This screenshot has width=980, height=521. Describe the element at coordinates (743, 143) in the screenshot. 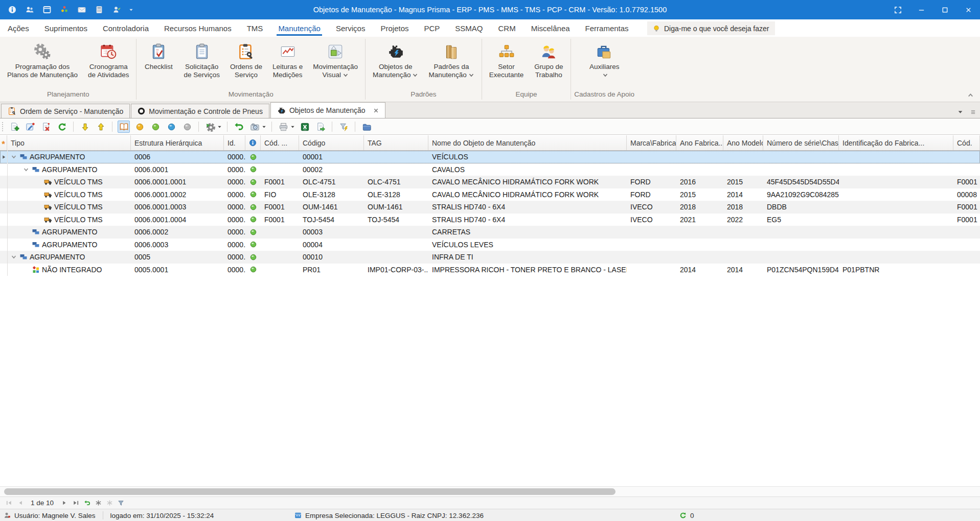

I see `grid-header-ano-modelo: Ano Modelo` at that location.